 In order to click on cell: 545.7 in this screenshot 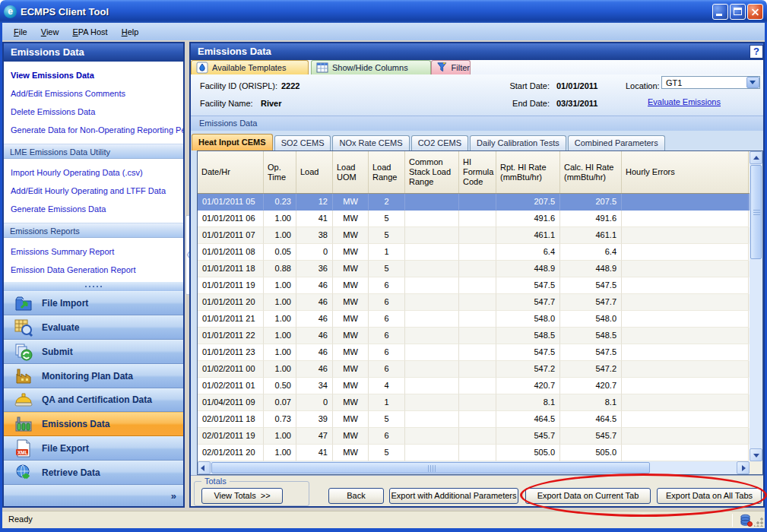, I will do `click(591, 436)`.